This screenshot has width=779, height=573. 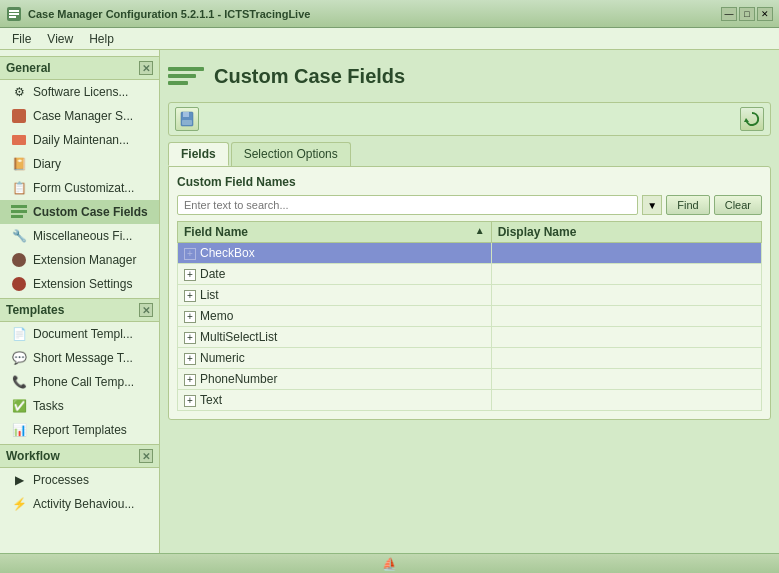 I want to click on gear-icon: ⚙, so click(x=19, y=92).